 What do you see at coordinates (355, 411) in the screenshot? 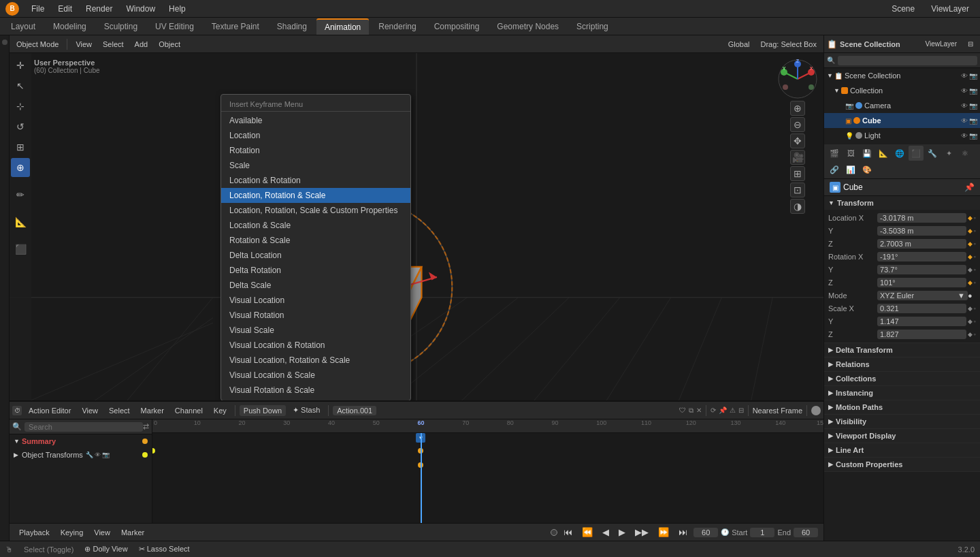
I see `action-name: Action.001` at bounding box center [355, 411].